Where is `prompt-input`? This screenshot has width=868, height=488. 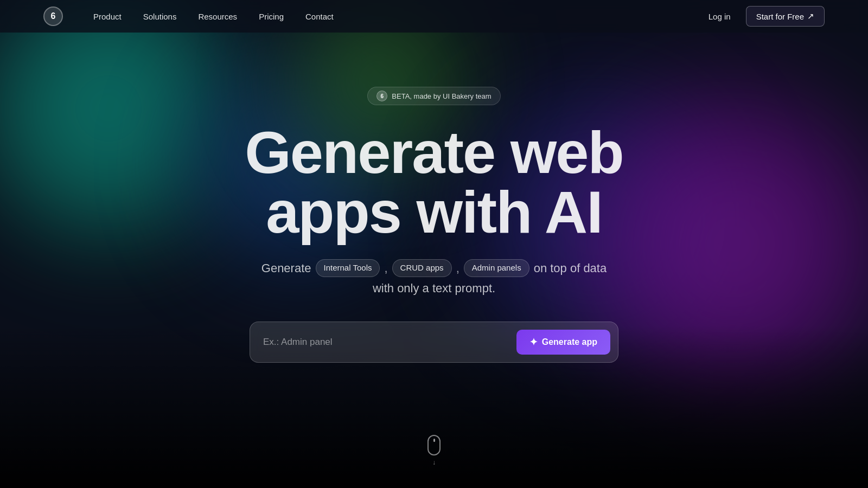
prompt-input is located at coordinates (386, 342).